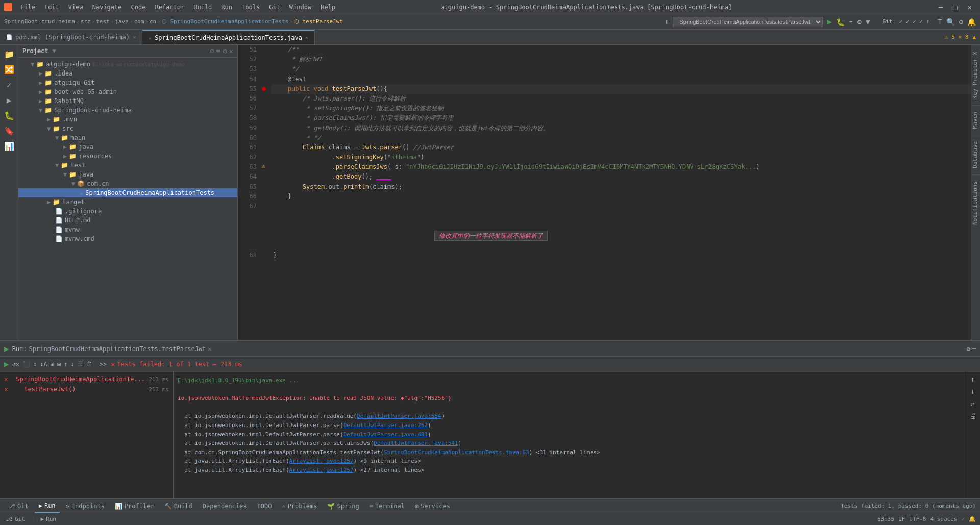 This screenshot has height=525, width=980. I want to click on sidebar-settings: ⚙, so click(225, 51).